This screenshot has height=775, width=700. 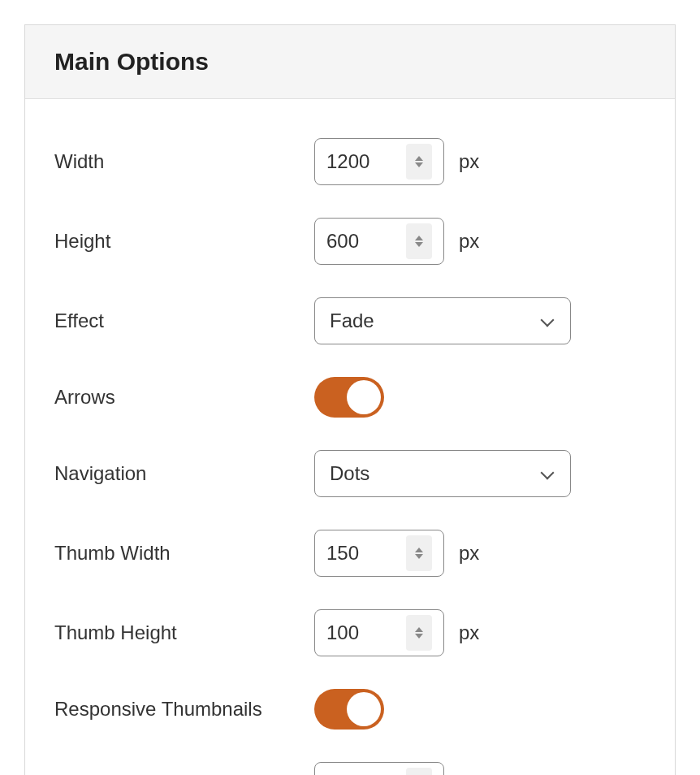 What do you see at coordinates (184, 240) in the screenshot?
I see `label-height: Height` at bounding box center [184, 240].